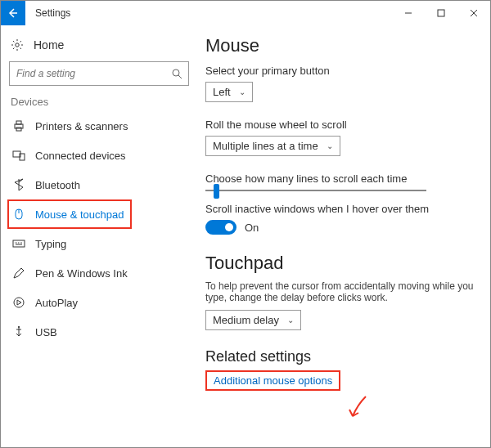  What do you see at coordinates (441, 13) in the screenshot?
I see `maximize-button` at bounding box center [441, 13].